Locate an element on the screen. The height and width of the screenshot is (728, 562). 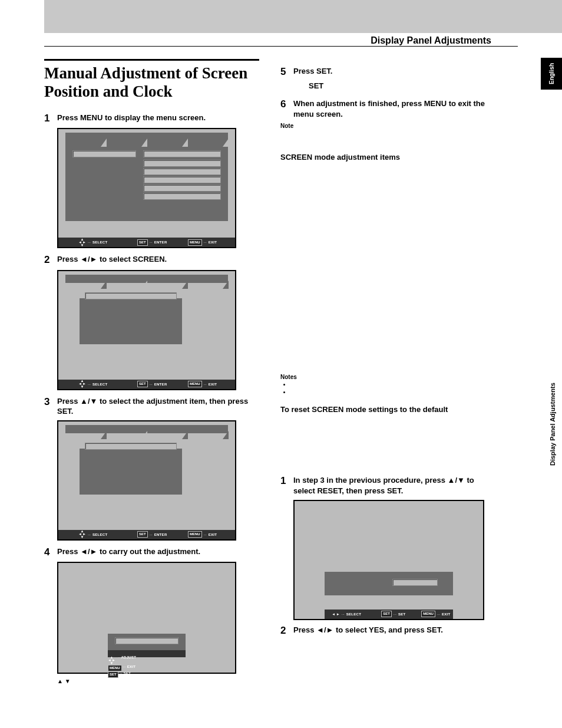
notes-label: Notes is located at coordinates (388, 377).